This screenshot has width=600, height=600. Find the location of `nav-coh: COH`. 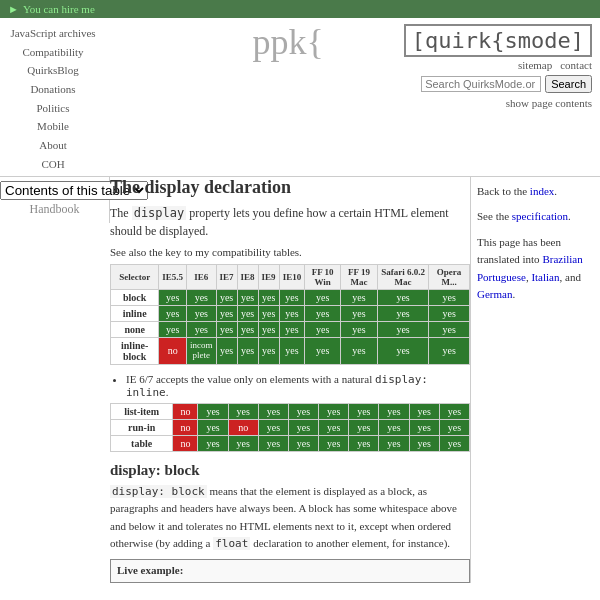

nav-coh: COH is located at coordinates (53, 164).